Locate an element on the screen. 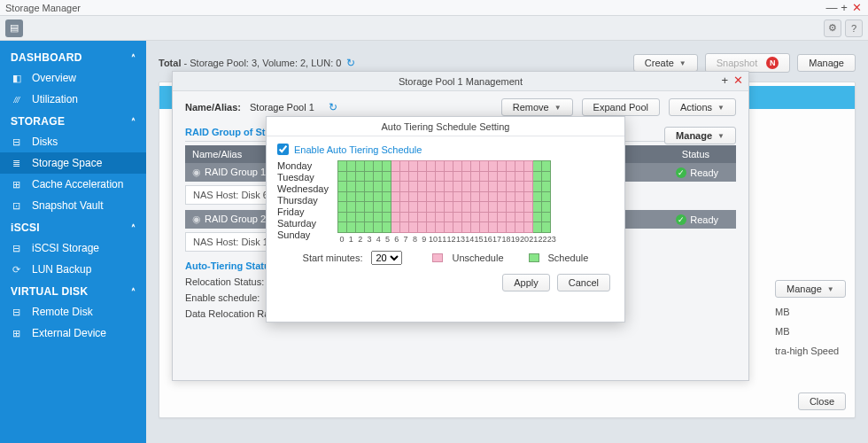 The height and width of the screenshot is (443, 868). sidebar-item-cache-acceleration: ⊞Cache Acceleration is located at coordinates (73, 184).